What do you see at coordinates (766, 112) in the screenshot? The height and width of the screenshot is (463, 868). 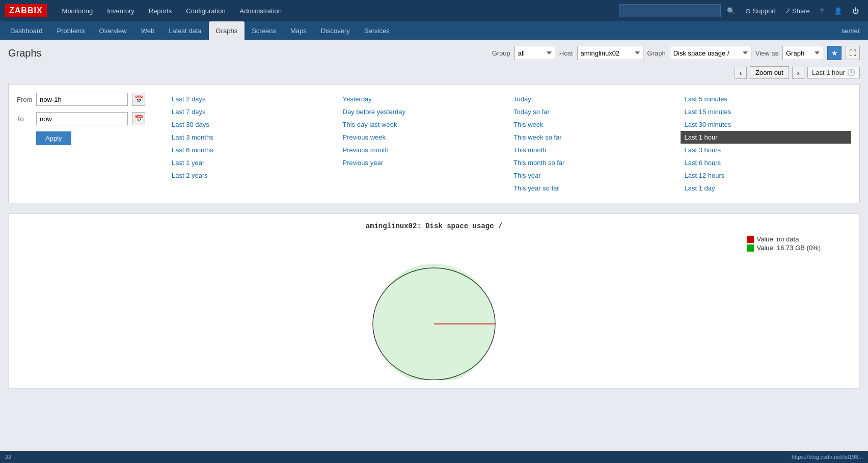 I see `quick-link-item: Last 15 minutes` at bounding box center [766, 112].